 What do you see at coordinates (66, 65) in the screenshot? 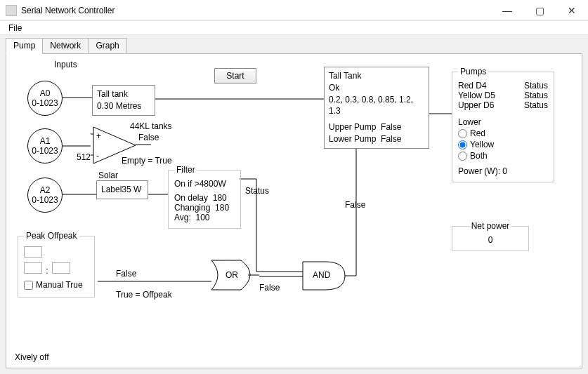
I see `inputs-header: Inputs` at bounding box center [66, 65].